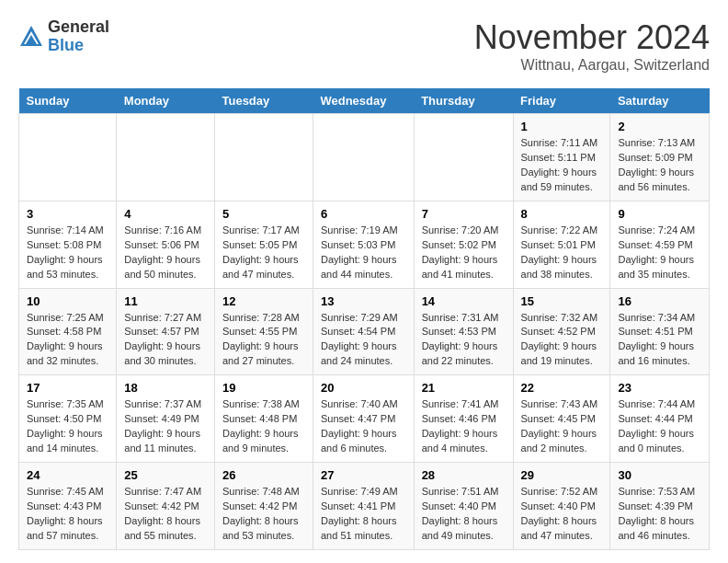 The width and height of the screenshot is (728, 563). I want to click on calendar-cell: 20Sunrise: 7:40 AM Sunset: 4:47 PM Dayli…, so click(363, 419).